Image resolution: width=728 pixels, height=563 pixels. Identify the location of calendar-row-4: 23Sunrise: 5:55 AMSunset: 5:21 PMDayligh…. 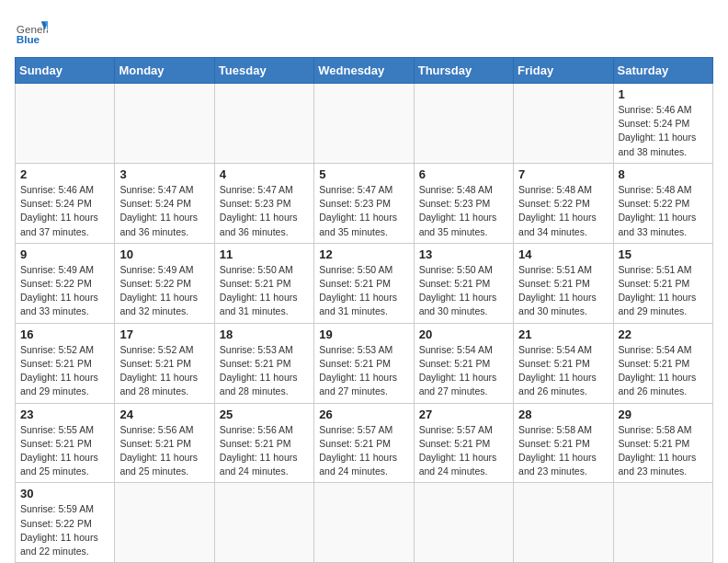
(364, 443).